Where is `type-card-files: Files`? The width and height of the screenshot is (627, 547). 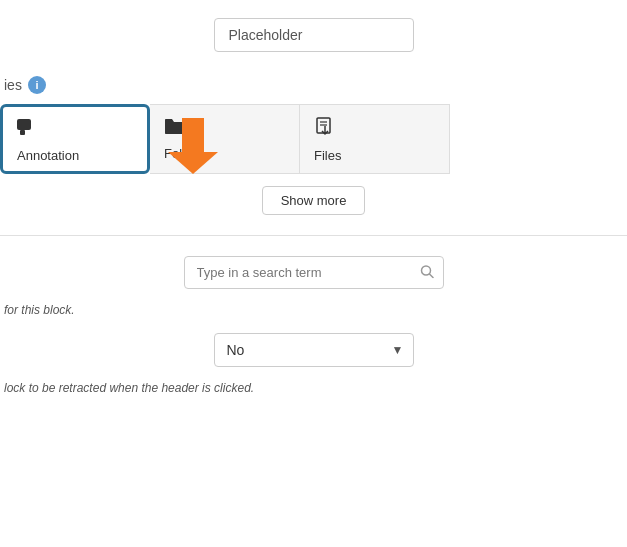
type-card-files: Files is located at coordinates (375, 139).